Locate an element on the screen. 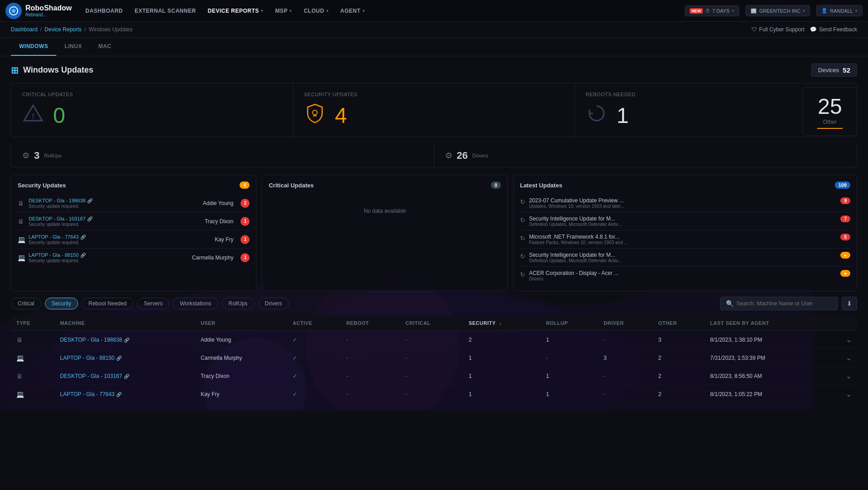  laptop-type-icon-1: 💻 is located at coordinates (20, 358).